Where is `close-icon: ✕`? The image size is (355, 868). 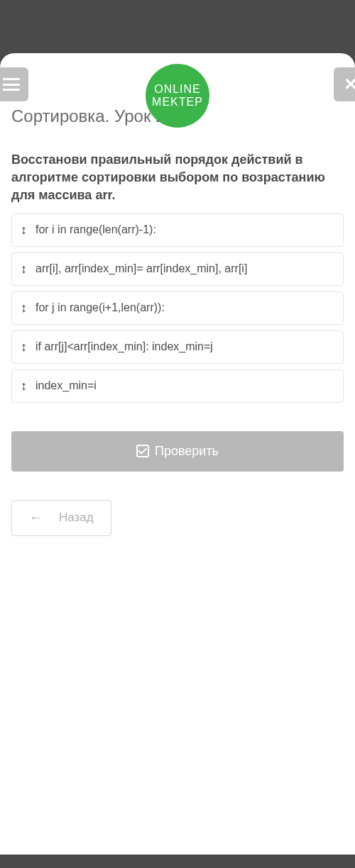
close-icon: ✕ is located at coordinates (349, 84).